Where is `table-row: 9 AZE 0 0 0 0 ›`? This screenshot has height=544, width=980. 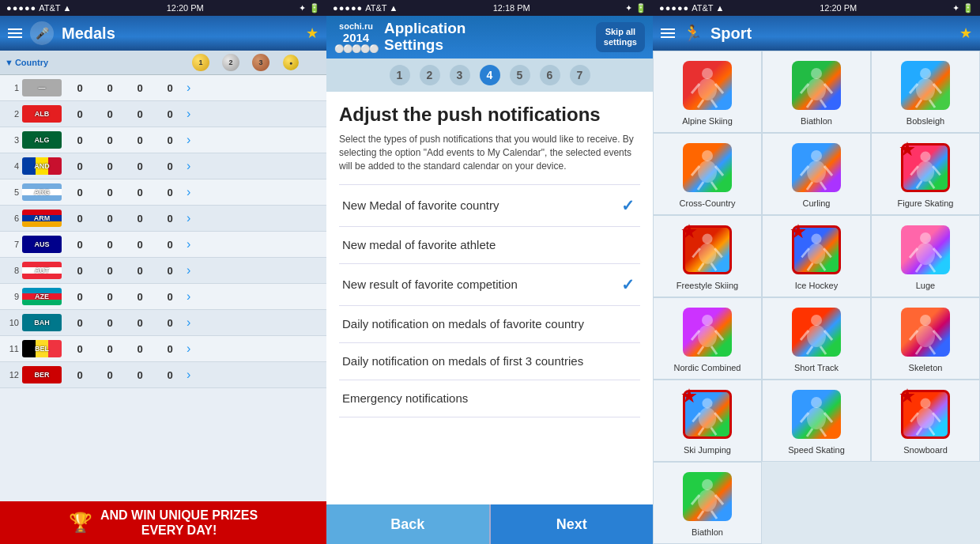 table-row: 9 AZE 0 0 0 0 › is located at coordinates (163, 297).